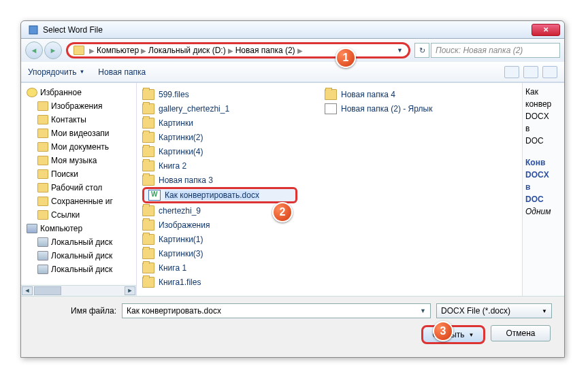 Image resolution: width=588 pixels, height=370 pixels. What do you see at coordinates (331, 109) in the screenshot?
I see `link-icon` at bounding box center [331, 109].